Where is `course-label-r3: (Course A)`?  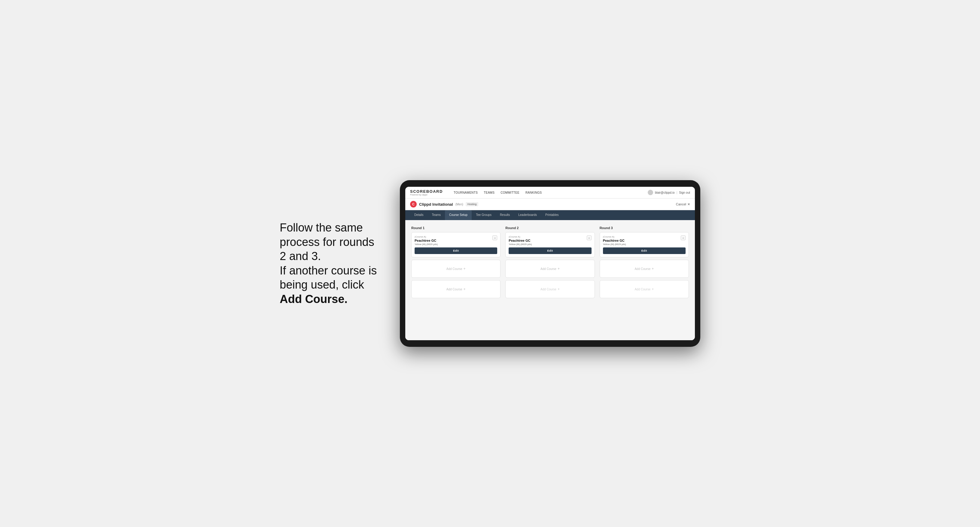 course-label-r3: (Course A) is located at coordinates (615, 237).